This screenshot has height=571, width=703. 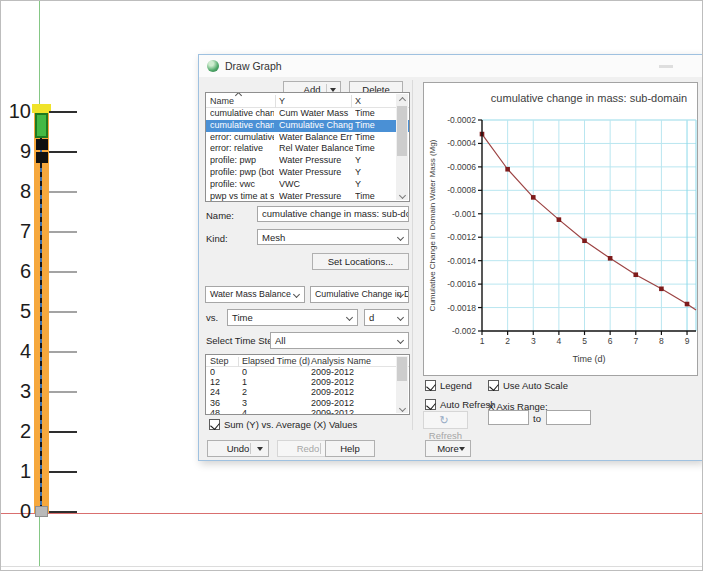 What do you see at coordinates (308, 161) in the screenshot?
I see `graph-list-row: profile: pwpWater PressureY` at bounding box center [308, 161].